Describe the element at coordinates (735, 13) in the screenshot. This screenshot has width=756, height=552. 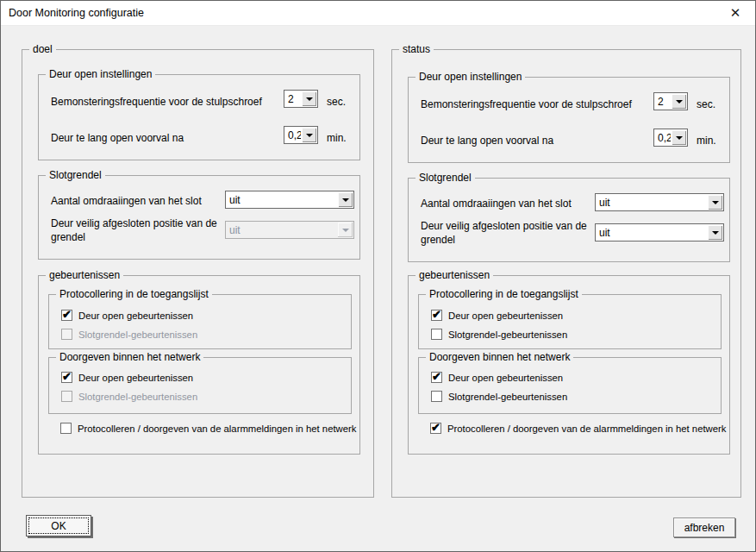
I see `close-icon: ✕` at that location.